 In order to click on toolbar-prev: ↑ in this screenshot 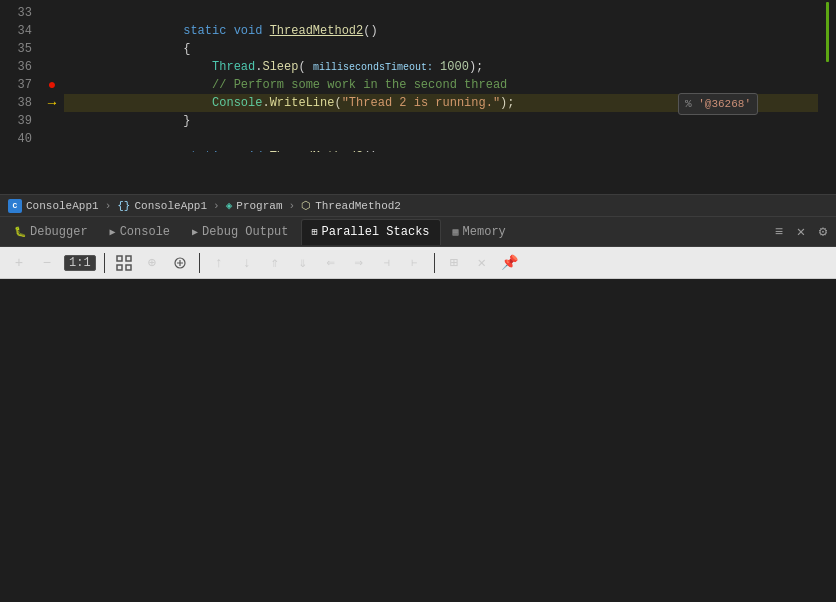, I will do `click(219, 263)`.